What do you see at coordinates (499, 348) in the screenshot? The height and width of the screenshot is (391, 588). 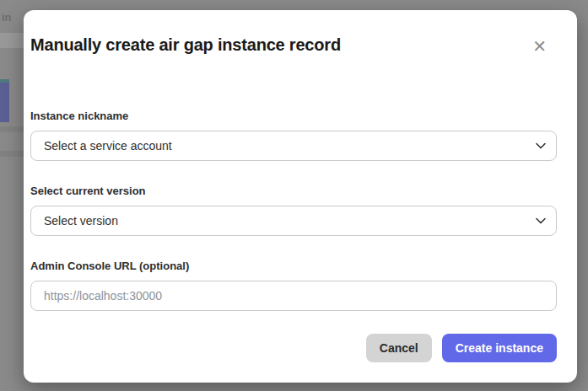 I see `create-instance-button: Create instance` at bounding box center [499, 348].